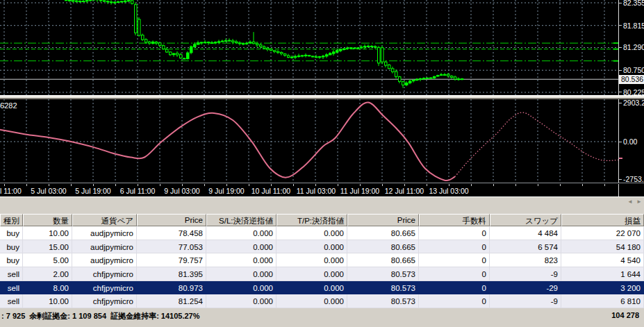 The width and height of the screenshot is (644, 327). What do you see at coordinates (634, 70) in the screenshot?
I see `price-axis-label: 80.750` at bounding box center [634, 70].